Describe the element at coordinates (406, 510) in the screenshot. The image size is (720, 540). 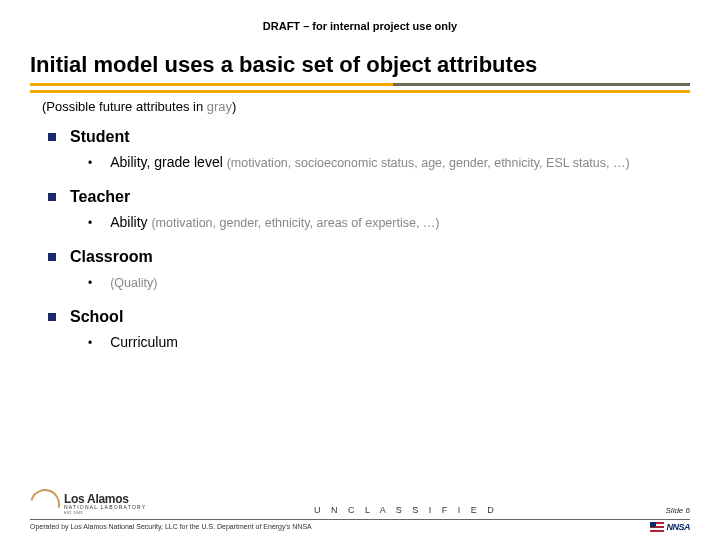
I see `classification-label: U N C L A S S I F I E D` at that location.